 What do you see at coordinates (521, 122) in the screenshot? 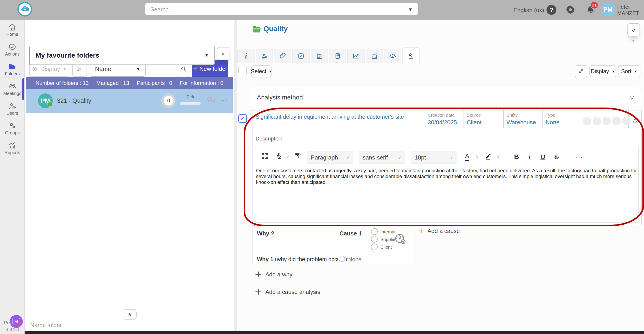
I see `entity-value: Warehouse` at bounding box center [521, 122].